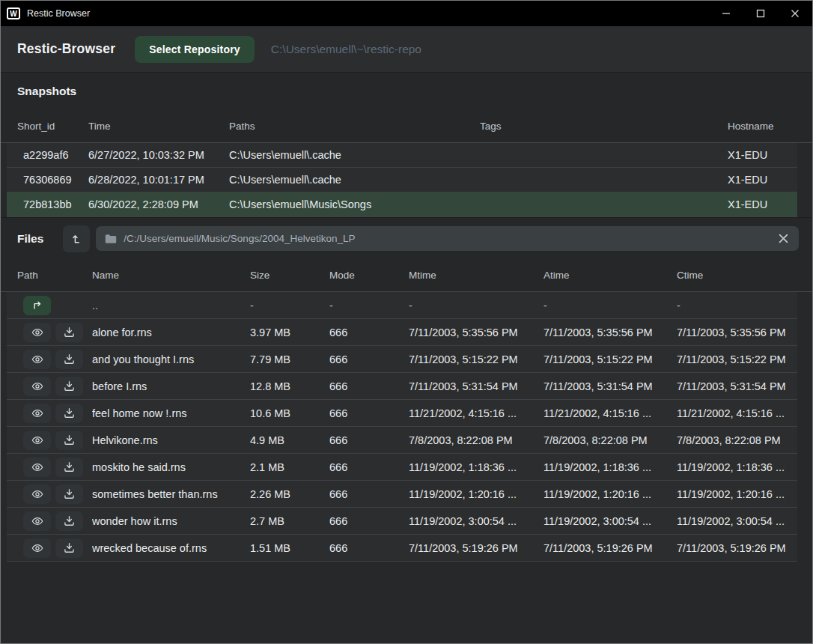 Image resolution: width=813 pixels, height=644 pixels. I want to click on maximize-icon, so click(761, 13).